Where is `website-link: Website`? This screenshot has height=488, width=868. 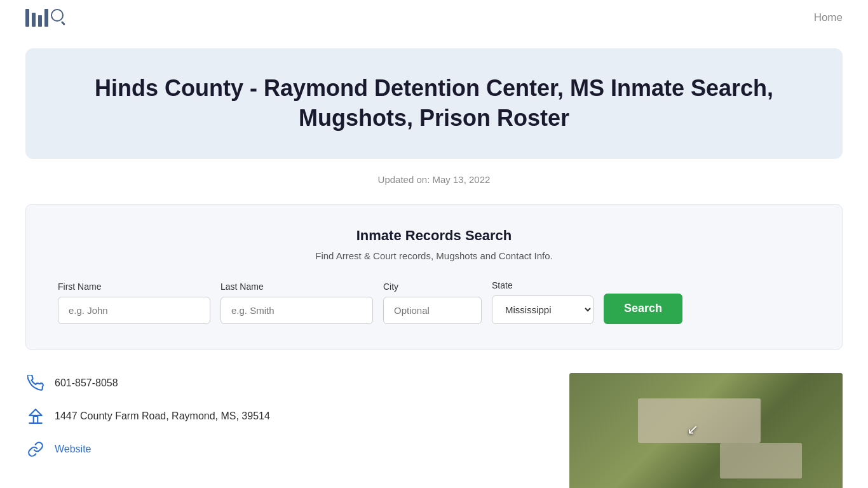
website-link: Website is located at coordinates (73, 449).